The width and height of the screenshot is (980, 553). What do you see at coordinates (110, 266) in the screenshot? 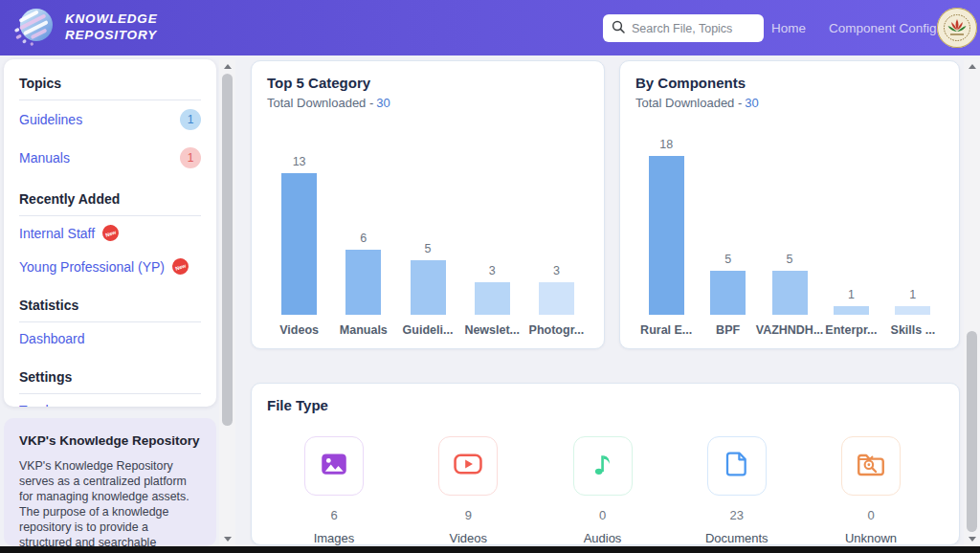
I see `sidebar-item-young-professional-yp: Young Professional (YP)New` at bounding box center [110, 266].